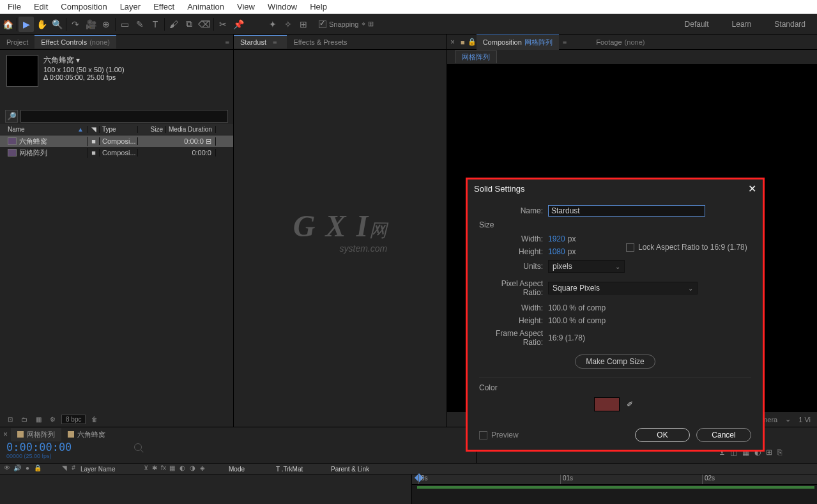 The height and width of the screenshot is (504, 817). Describe the element at coordinates (517, 42) in the screenshot. I see `tab-composition: Composition 网格阵列` at that location.